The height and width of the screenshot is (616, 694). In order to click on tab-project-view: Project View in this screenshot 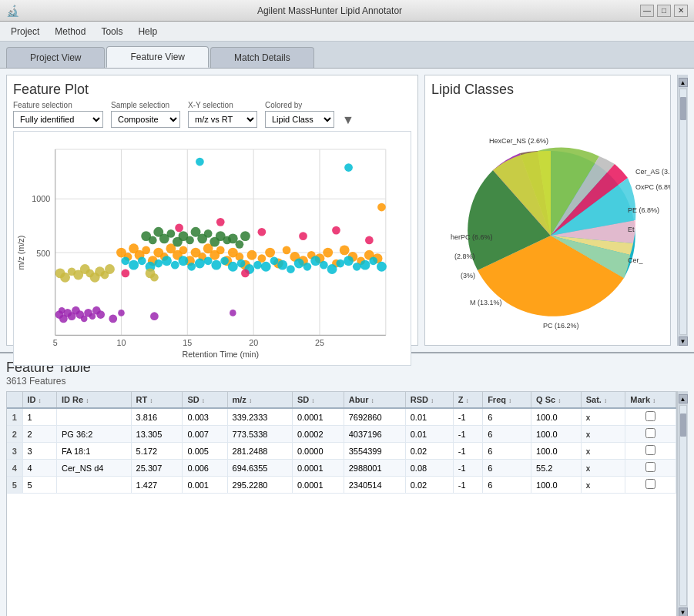, I will do `click(55, 57)`.